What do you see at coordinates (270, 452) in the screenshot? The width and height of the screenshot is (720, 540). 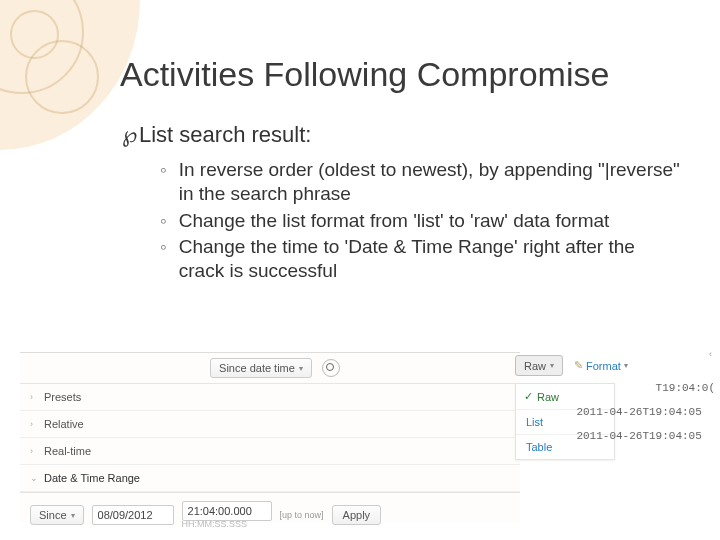 I see `time-row-realtime: › Real-time` at bounding box center [270, 452].